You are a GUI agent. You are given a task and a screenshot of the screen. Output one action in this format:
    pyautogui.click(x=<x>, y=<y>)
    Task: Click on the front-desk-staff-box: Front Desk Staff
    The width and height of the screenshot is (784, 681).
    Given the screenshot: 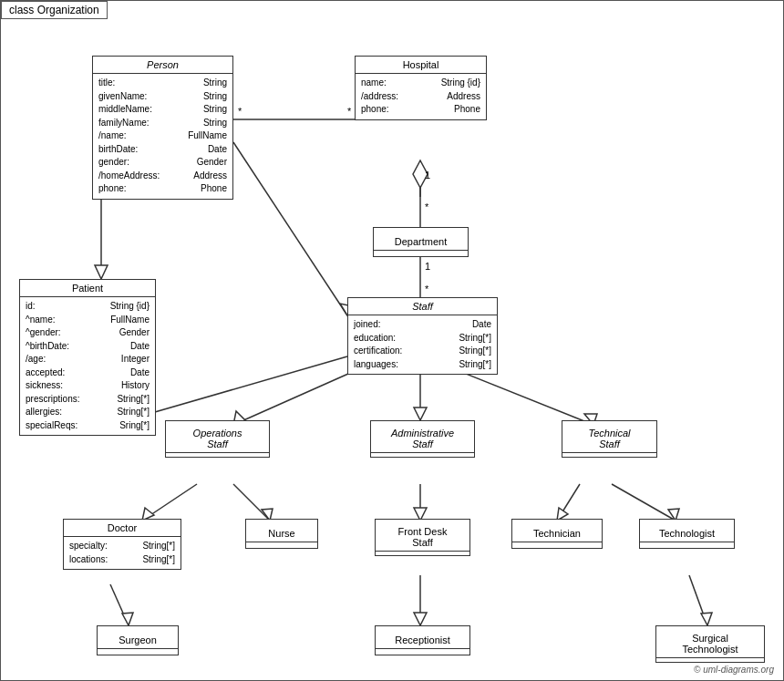 What is the action you would take?
    pyautogui.click(x=423, y=538)
    